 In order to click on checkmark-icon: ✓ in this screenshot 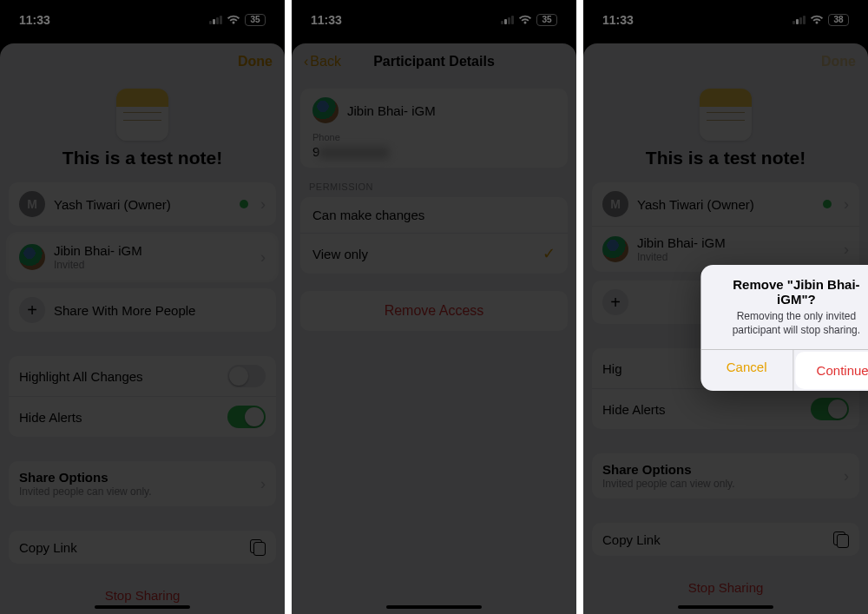, I will do `click(549, 254)`.